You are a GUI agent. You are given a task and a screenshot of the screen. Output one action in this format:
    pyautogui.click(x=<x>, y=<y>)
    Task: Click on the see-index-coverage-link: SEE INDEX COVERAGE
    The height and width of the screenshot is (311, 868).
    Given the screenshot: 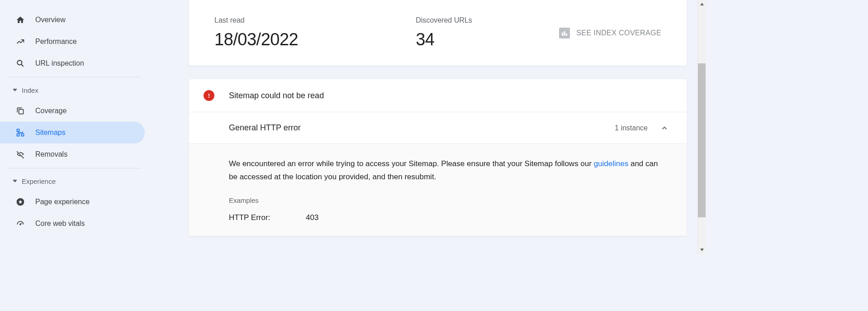 What is the action you would take?
    pyautogui.click(x=610, y=33)
    